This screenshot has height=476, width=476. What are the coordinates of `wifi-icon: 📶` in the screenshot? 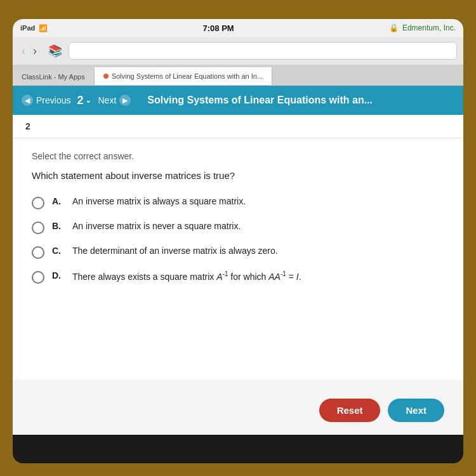 It's located at (43, 28).